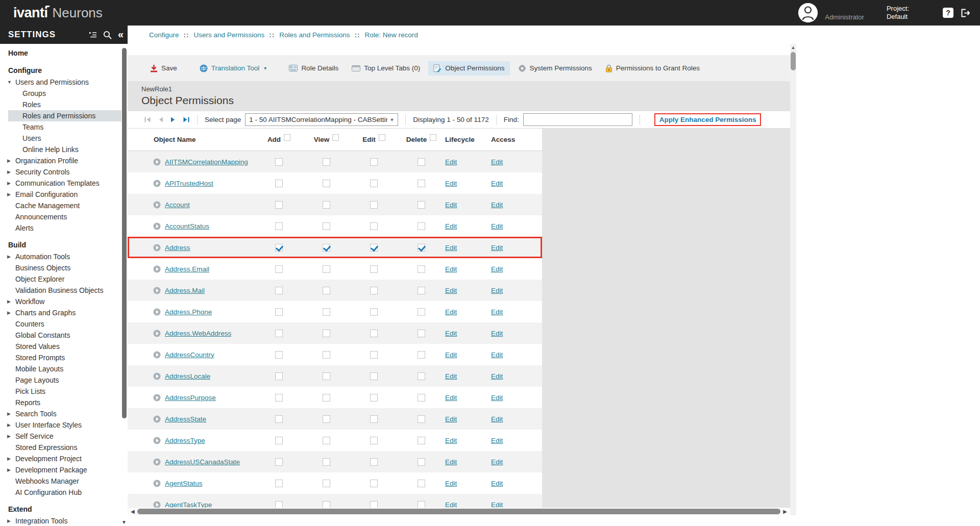  What do you see at coordinates (459, 511) in the screenshot?
I see `horizontal-scrollbar-thumb` at bounding box center [459, 511].